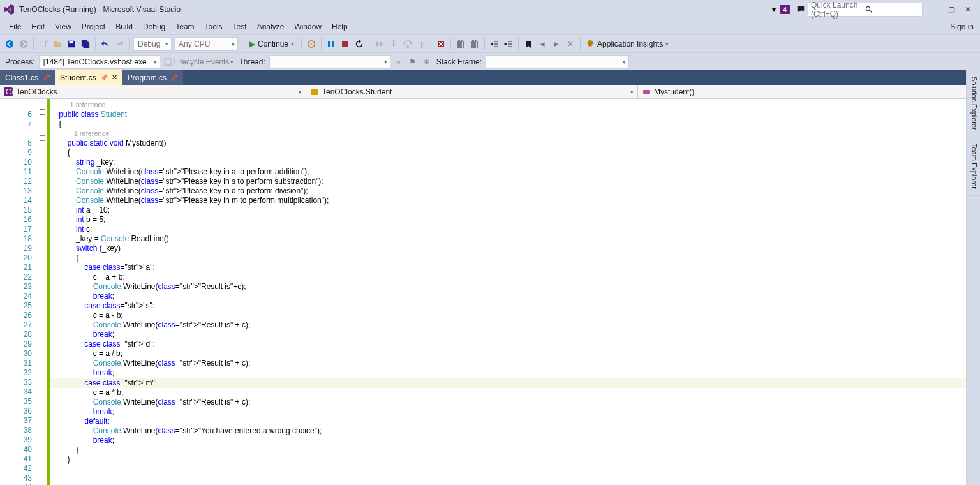 This screenshot has height=485, width=980. What do you see at coordinates (838, 10) in the screenshot?
I see `quick-launch-placeholder: Quick Launch (Ctrl+Q)` at bounding box center [838, 10].